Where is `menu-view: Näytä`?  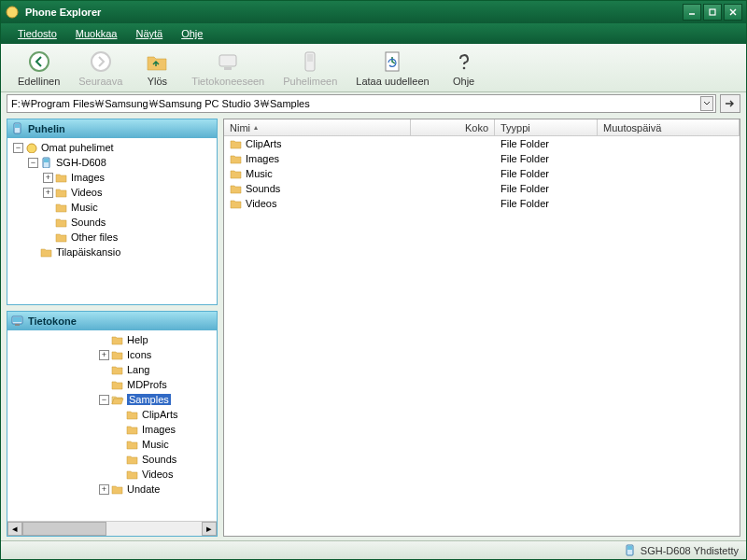
menu-view: Näytä is located at coordinates (149, 34).